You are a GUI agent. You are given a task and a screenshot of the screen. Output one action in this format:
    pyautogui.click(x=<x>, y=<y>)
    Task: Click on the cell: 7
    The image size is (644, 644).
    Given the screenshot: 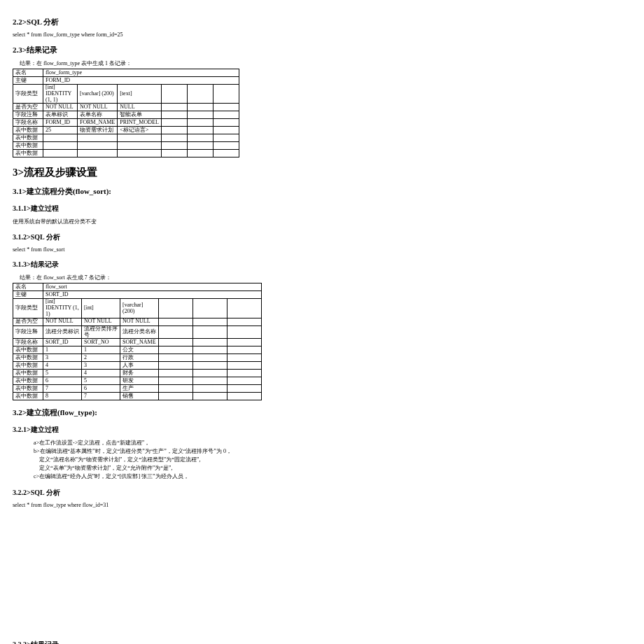 What is the action you would take?
    pyautogui.click(x=63, y=389)
    